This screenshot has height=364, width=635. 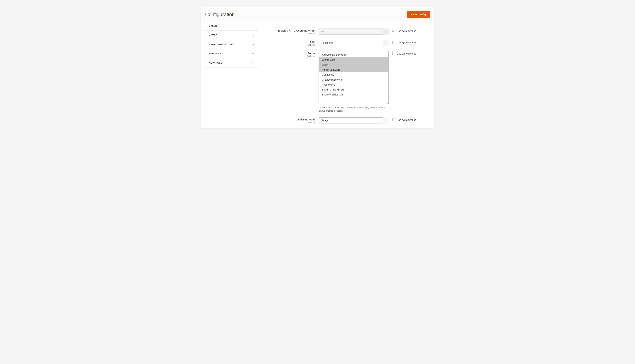 I want to click on sidebar-item-label: SERVICES, so click(x=215, y=54).